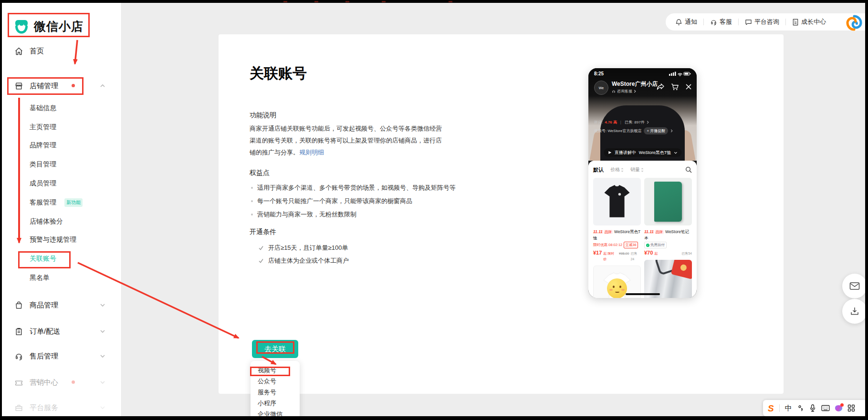  What do you see at coordinates (62, 222) in the screenshot?
I see `sidebar-item-shop-experience-score: 店铺体验分` at bounding box center [62, 222].